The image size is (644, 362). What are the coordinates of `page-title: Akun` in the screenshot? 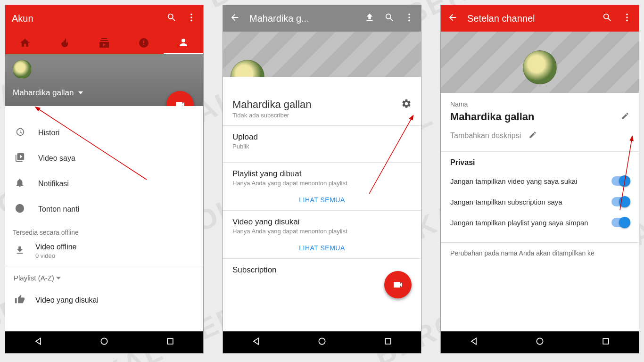 It's located at (84, 19).